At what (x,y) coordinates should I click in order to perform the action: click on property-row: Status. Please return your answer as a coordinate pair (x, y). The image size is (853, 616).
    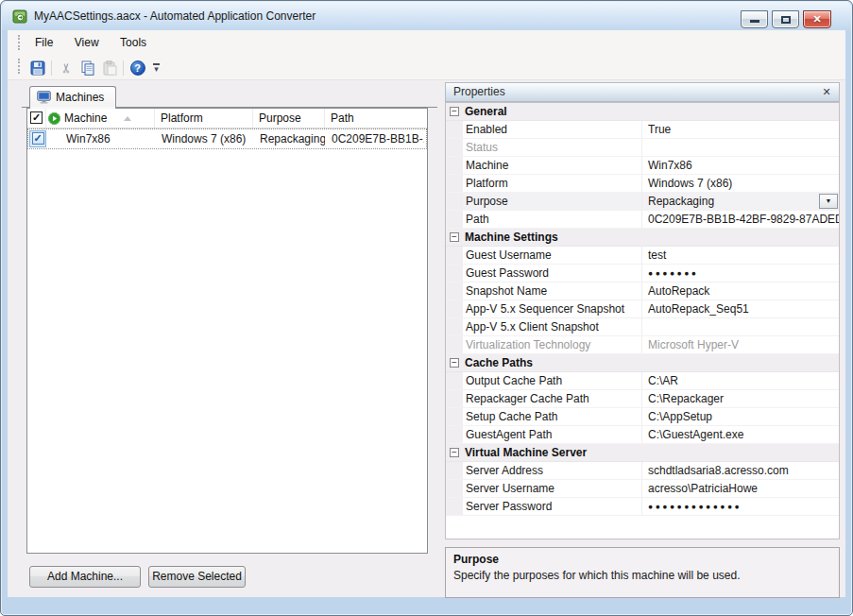
    Looking at the image, I should click on (642, 147).